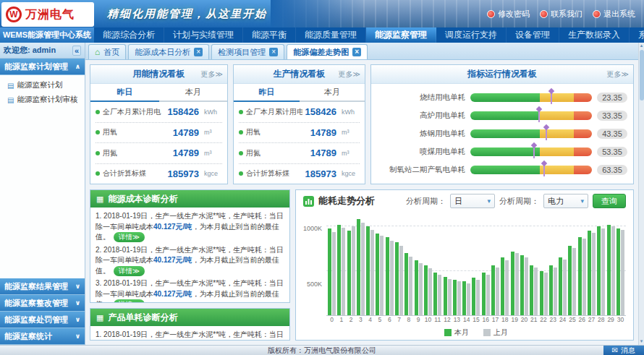 The height and width of the screenshot is (355, 644). I want to click on nav-item-2: 能源平衡, so click(269, 35).